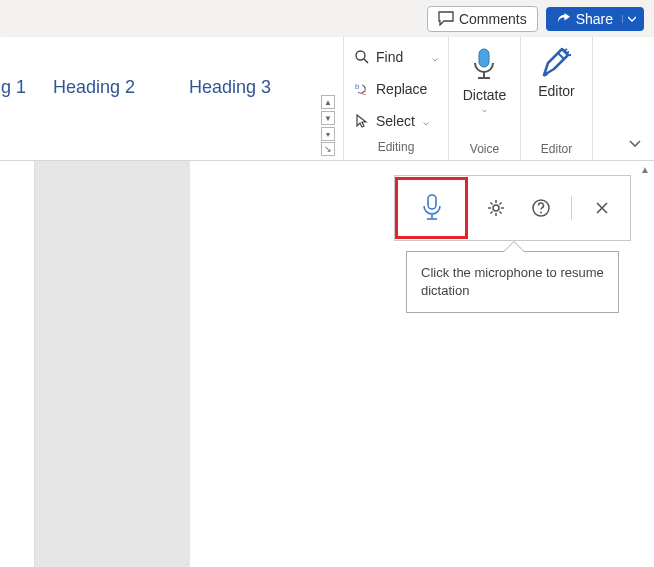 The image size is (654, 567). I want to click on dictation-toolbar-actions, so click(549, 208).